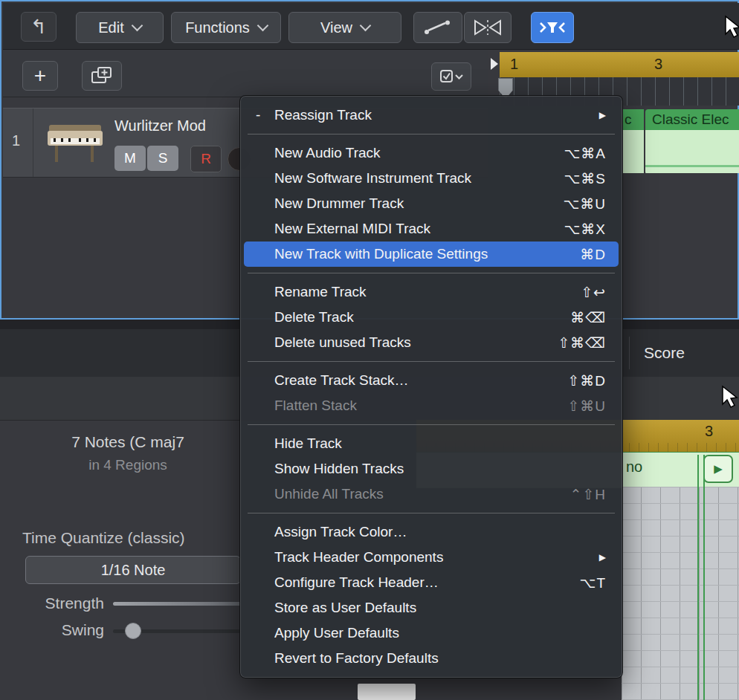  What do you see at coordinates (627, 120) in the screenshot?
I see `region-label: c` at bounding box center [627, 120].